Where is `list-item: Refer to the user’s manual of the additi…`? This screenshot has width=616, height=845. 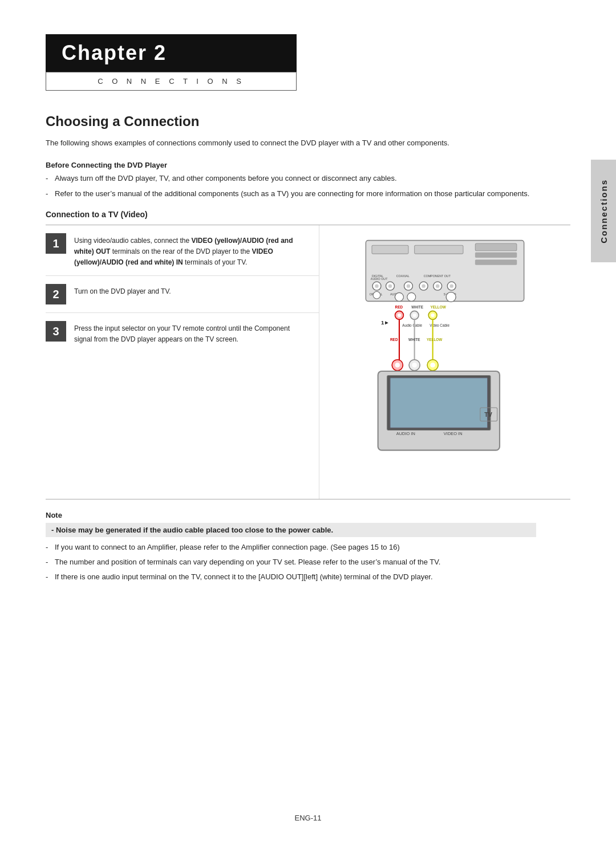
list-item: Refer to the user’s manual of the additi… is located at coordinates (291, 194).